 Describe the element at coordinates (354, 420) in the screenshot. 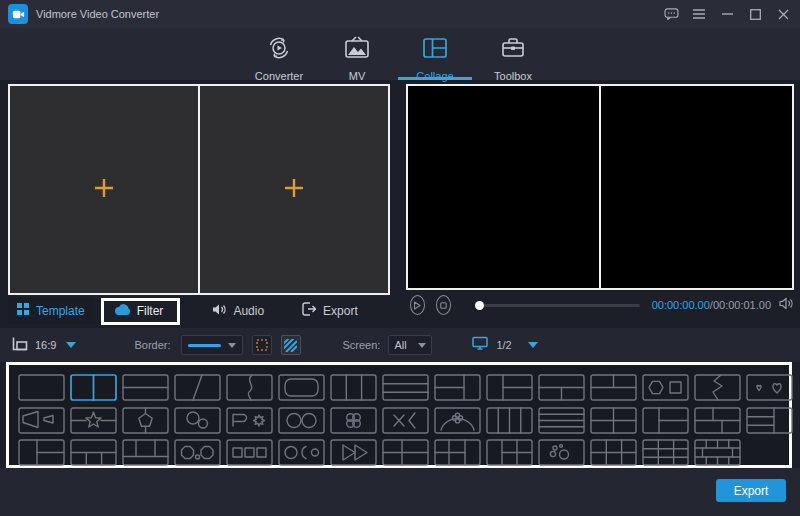

I see `template-thumb-clover` at that location.